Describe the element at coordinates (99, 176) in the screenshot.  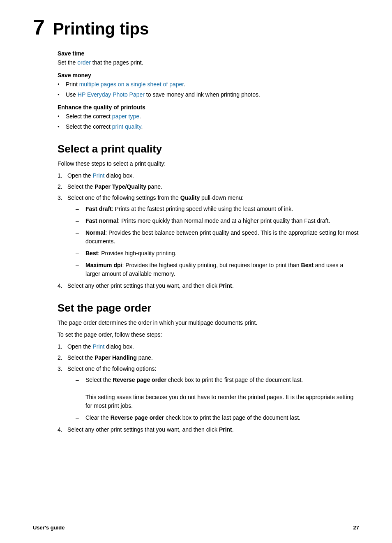
I see `print-dialog-link-1: Print` at that location.